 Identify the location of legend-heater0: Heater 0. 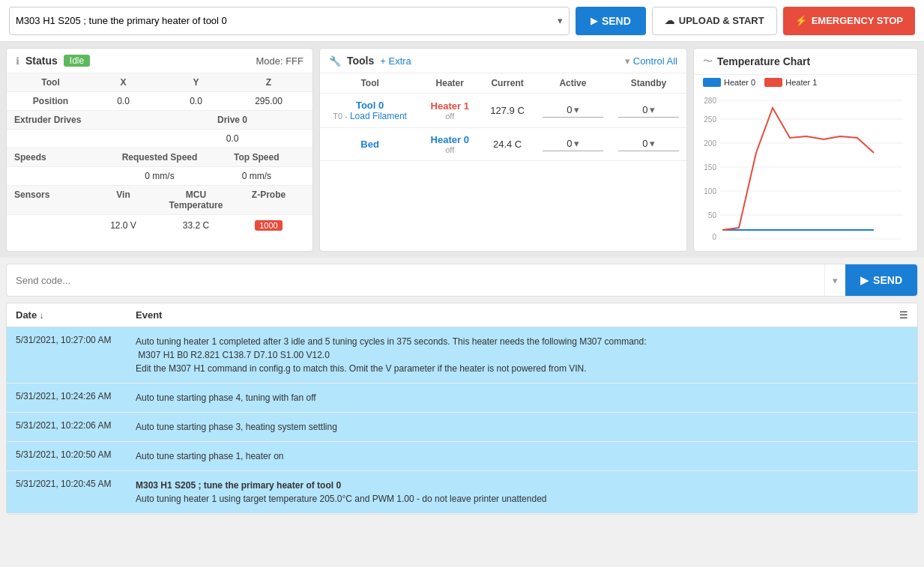
(729, 82).